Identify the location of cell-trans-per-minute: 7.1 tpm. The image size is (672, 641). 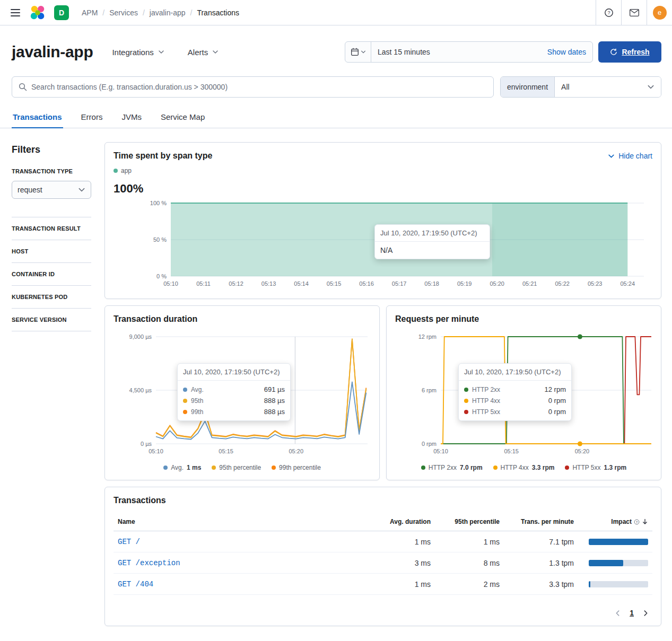
(541, 542).